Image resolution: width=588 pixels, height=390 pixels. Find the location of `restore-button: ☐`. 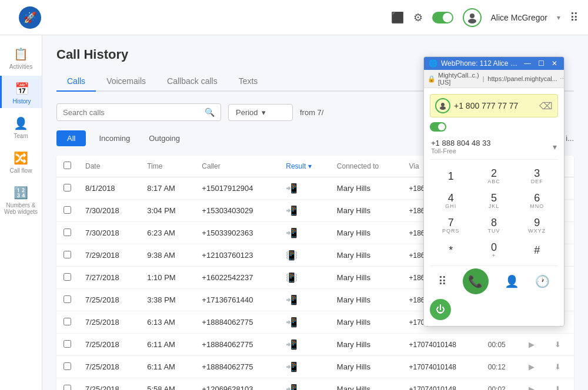

restore-button: ☐ is located at coordinates (541, 63).